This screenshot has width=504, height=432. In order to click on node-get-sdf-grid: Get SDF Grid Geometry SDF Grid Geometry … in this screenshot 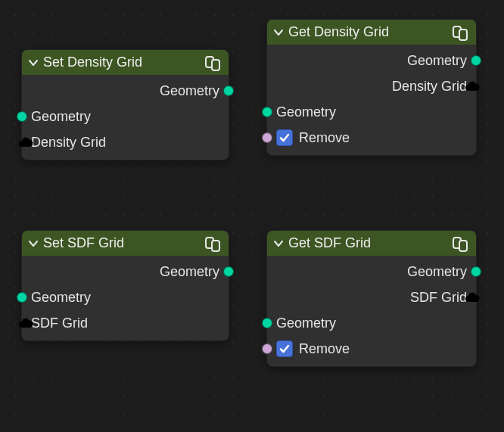, I will do `click(372, 298)`.